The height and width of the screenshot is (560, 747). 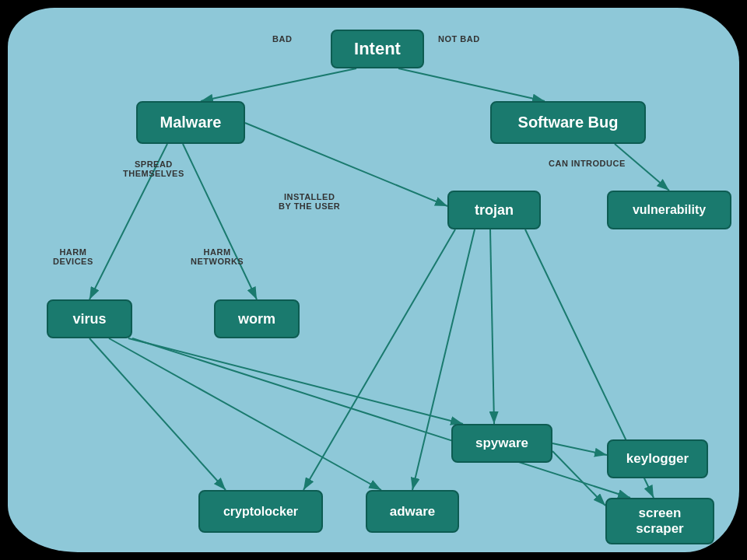 What do you see at coordinates (492, 327) in the screenshot?
I see `edge-trojan-spyware` at bounding box center [492, 327].